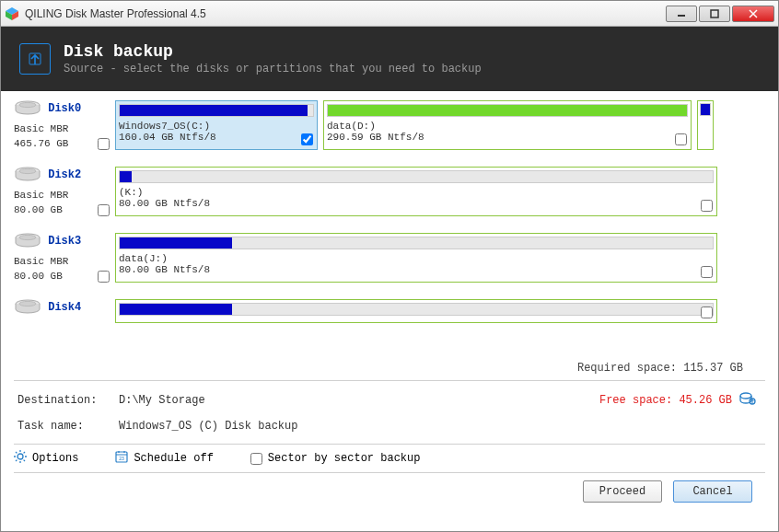 The width and height of the screenshot is (779, 532). Describe the element at coordinates (390, 400) in the screenshot. I see `destination-row: Destination: D:\My Storage Free space: 4…` at that location.